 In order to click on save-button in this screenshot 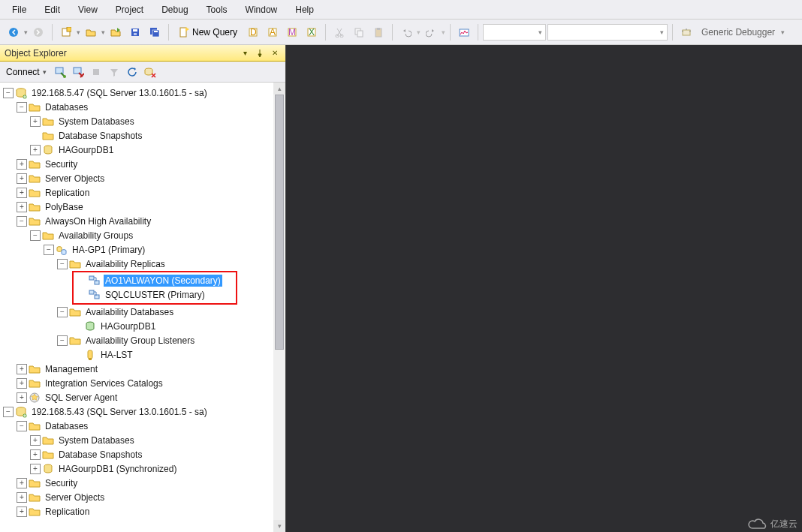, I will do `click(135, 32)`.